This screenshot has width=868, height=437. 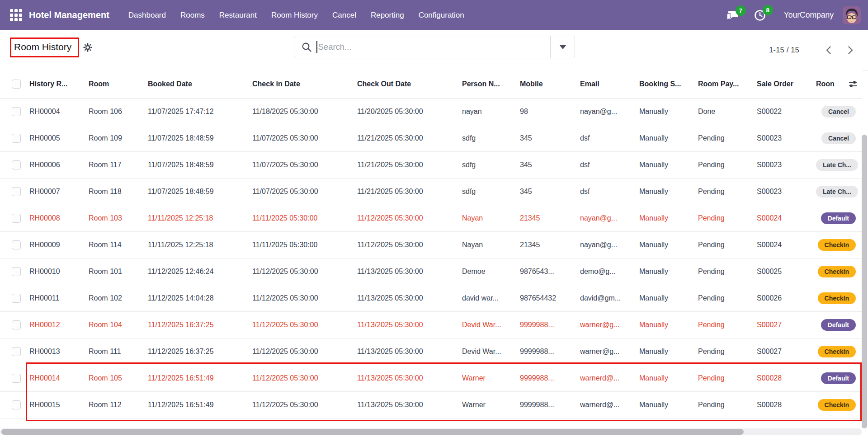 What do you see at coordinates (487, 84) in the screenshot?
I see `column-header-person-name: Person N...` at bounding box center [487, 84].